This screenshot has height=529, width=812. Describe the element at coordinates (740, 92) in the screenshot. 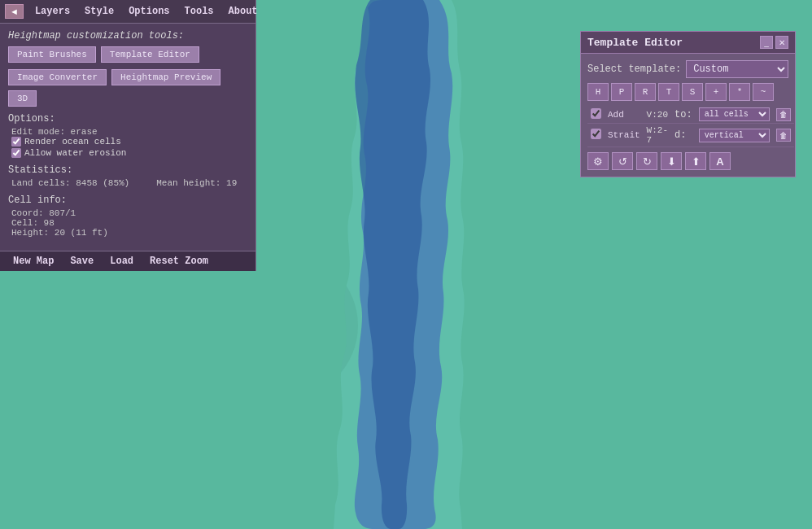

I see `te-btn-star: *` at that location.